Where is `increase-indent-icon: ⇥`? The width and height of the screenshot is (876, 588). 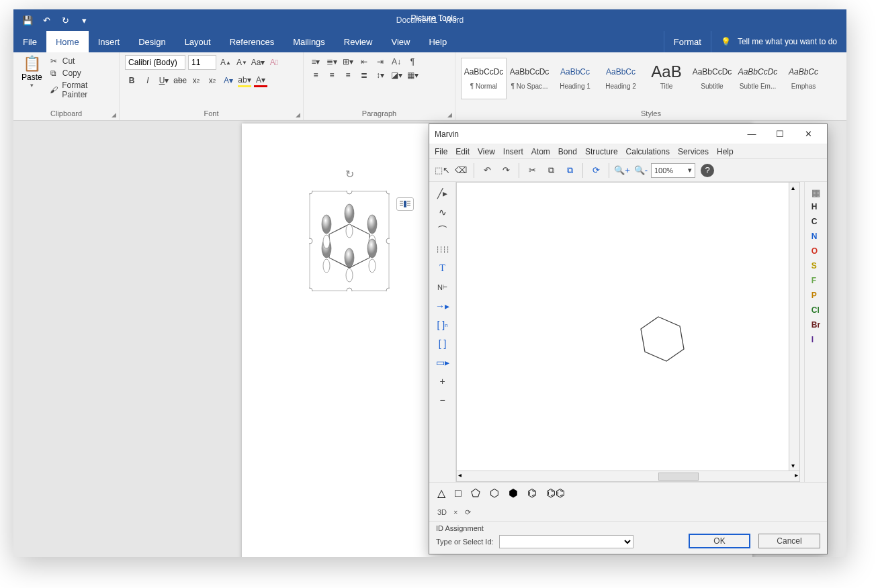 increase-indent-icon: ⇥ is located at coordinates (380, 62).